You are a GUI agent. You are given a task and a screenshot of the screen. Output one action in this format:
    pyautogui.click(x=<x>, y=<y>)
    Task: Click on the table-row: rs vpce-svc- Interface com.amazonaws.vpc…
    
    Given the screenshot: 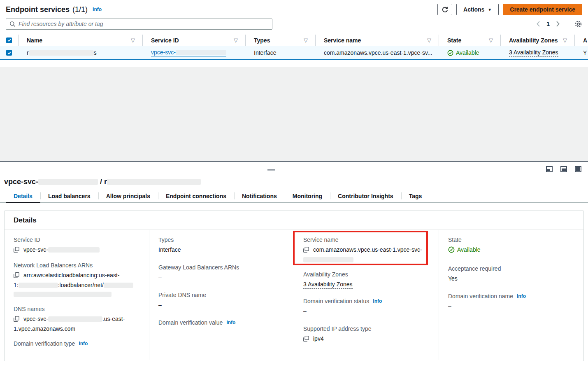 What is the action you would take?
    pyautogui.click(x=294, y=53)
    